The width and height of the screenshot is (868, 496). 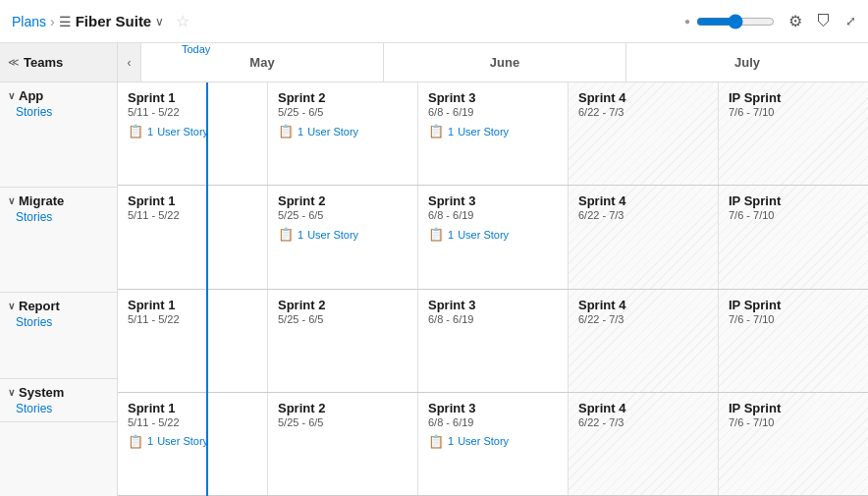 What do you see at coordinates (348, 22) in the screenshot?
I see `header-left: Plans › ☰ Fiber Suite ∨ ☆` at bounding box center [348, 22].